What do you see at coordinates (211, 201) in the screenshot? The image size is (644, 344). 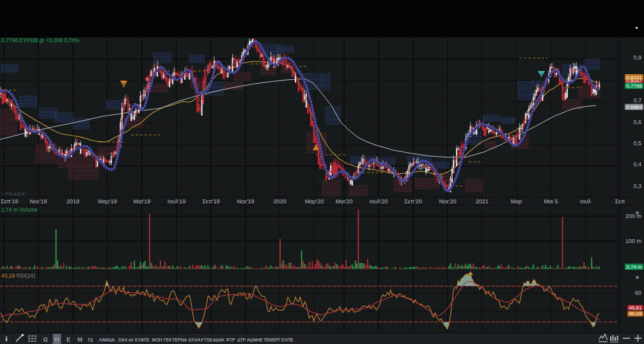 I see `svg-text: Σεπ'19` at bounding box center [211, 201].